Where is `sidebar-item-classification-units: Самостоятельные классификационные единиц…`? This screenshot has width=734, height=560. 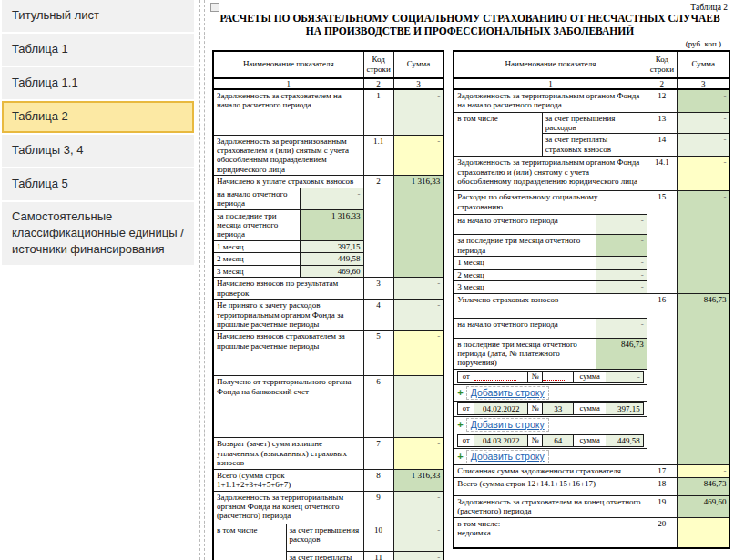 sidebar-item-classification-units: Самостоятельные классификационные единиц… is located at coordinates (98, 233).